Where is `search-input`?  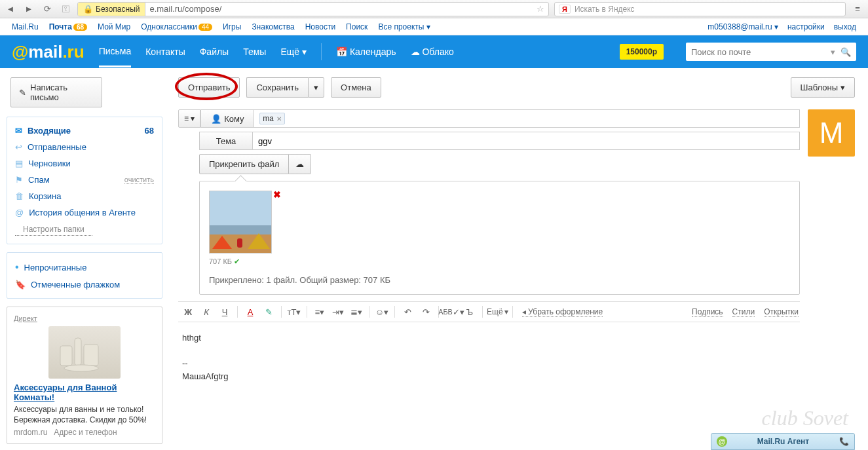
search-input is located at coordinates (759, 52).